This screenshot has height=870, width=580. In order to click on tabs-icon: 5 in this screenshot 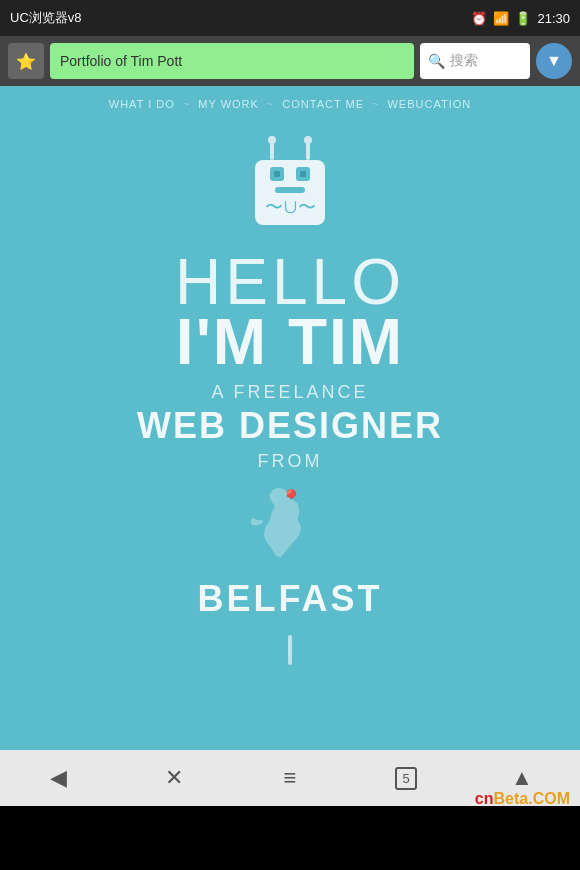, I will do `click(406, 778)`.